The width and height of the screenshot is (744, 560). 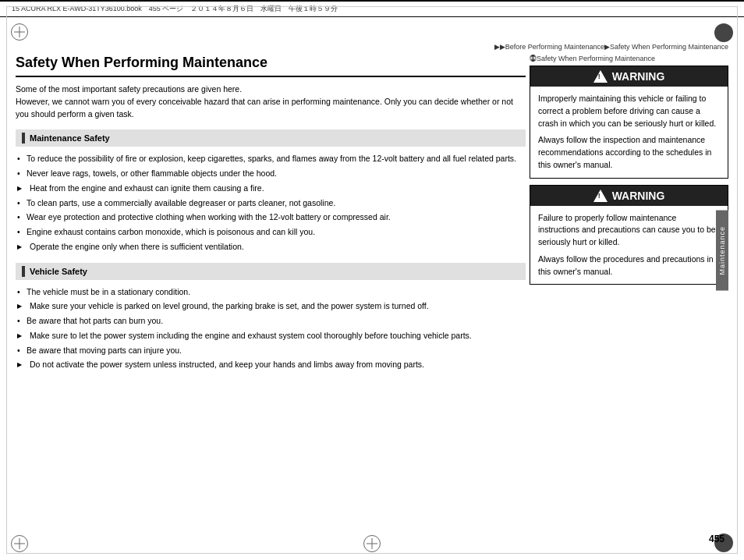 I want to click on intro-line-1: Some of the most important safety precau…, so click(x=271, y=90).